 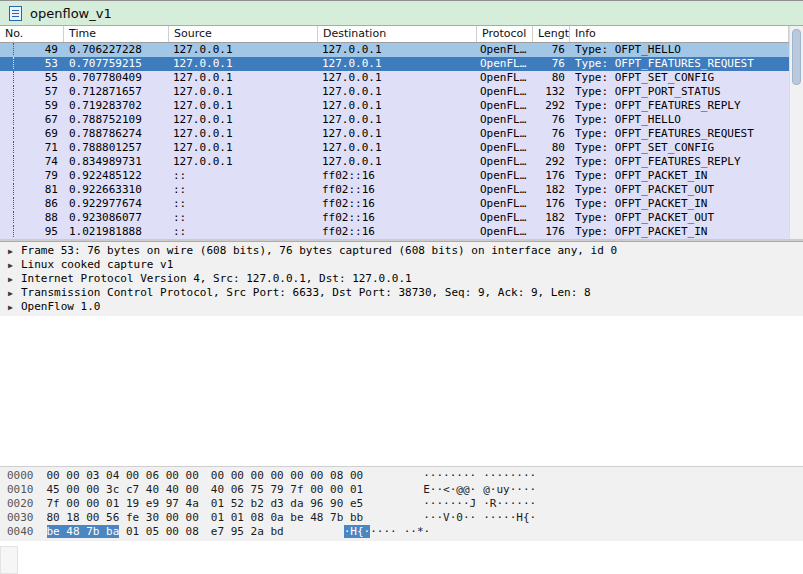 What do you see at coordinates (394, 232) in the screenshot?
I see `packet-row: 95 1.021981888 :: ff02::16 OpenFL… 176 T…` at bounding box center [394, 232].